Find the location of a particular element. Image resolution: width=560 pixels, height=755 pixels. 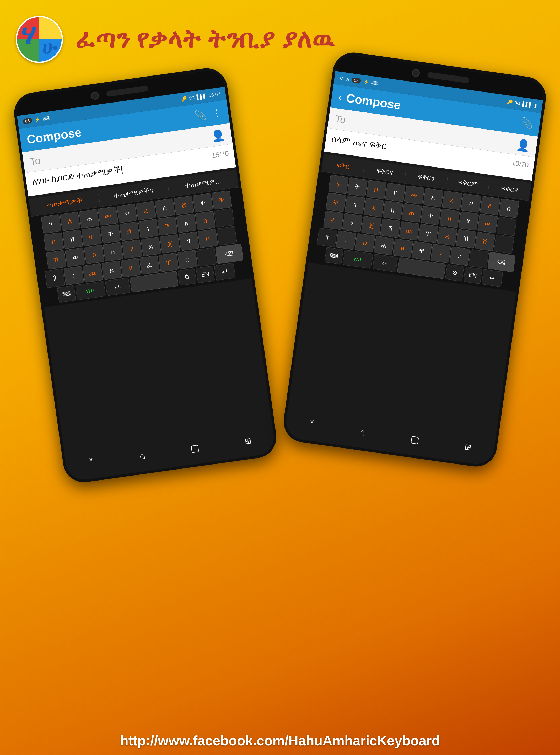

lang-en-right: EN is located at coordinates (473, 275).